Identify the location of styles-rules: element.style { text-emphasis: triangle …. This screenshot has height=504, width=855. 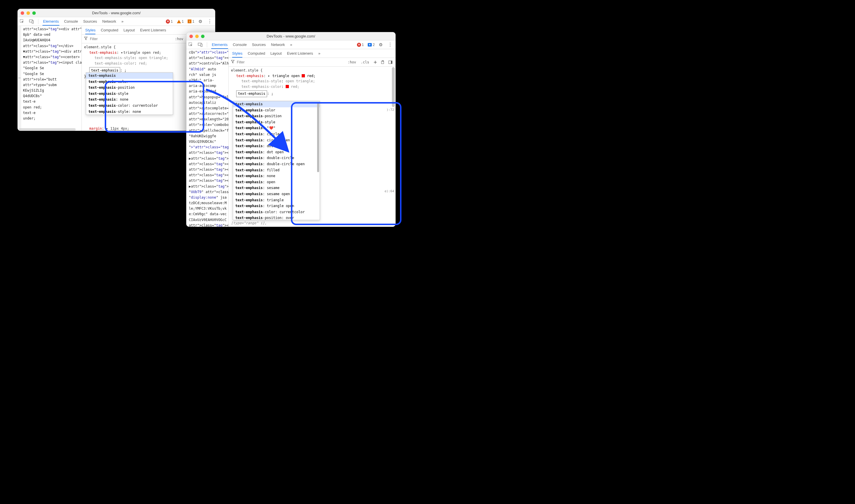
(312, 147).